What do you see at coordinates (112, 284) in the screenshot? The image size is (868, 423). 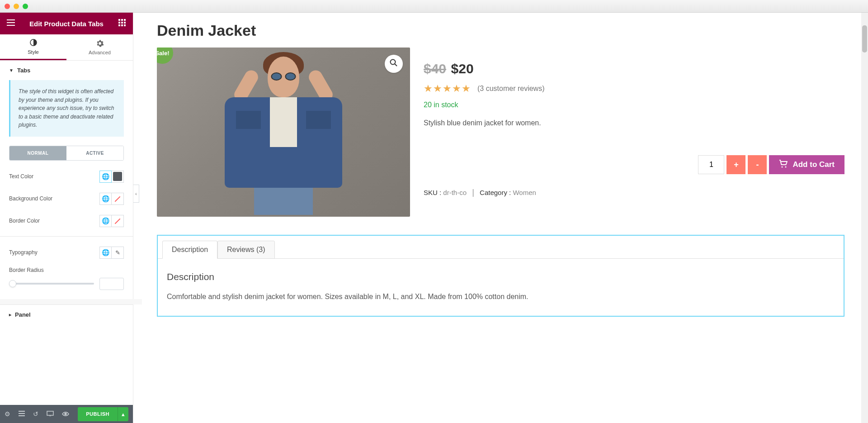 I see `border-radius-input` at bounding box center [112, 284].